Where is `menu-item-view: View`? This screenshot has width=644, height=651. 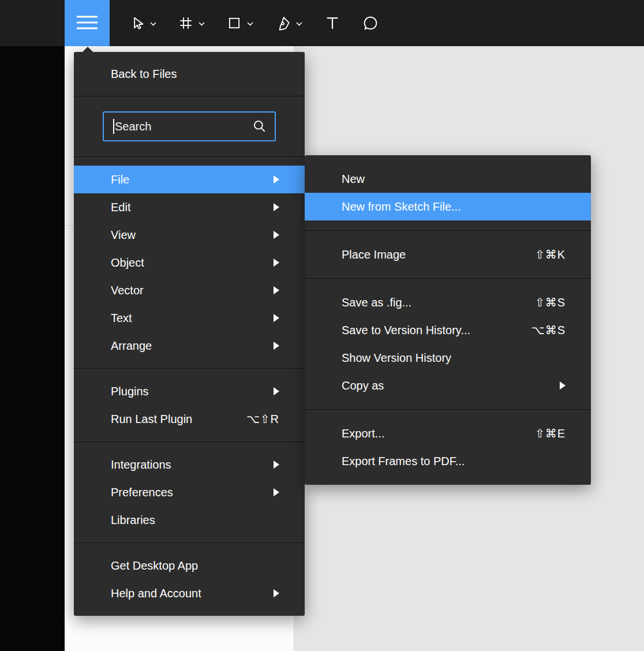 menu-item-view: View is located at coordinates (189, 235).